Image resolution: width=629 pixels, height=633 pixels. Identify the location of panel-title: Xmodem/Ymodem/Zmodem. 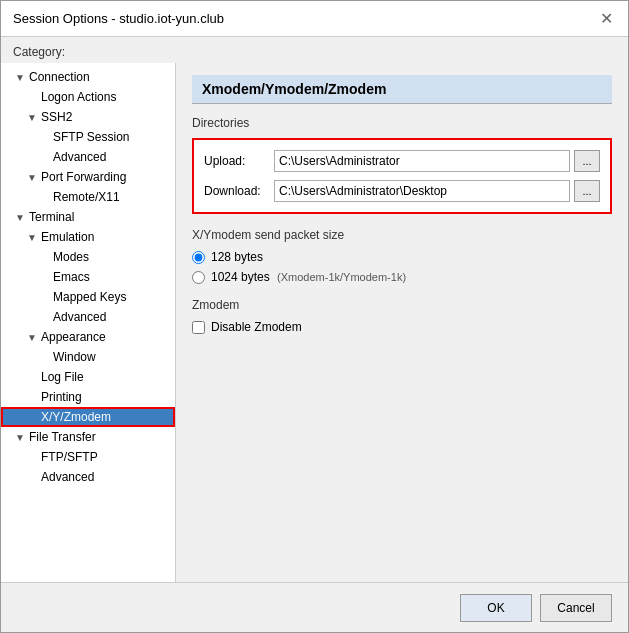
(402, 90).